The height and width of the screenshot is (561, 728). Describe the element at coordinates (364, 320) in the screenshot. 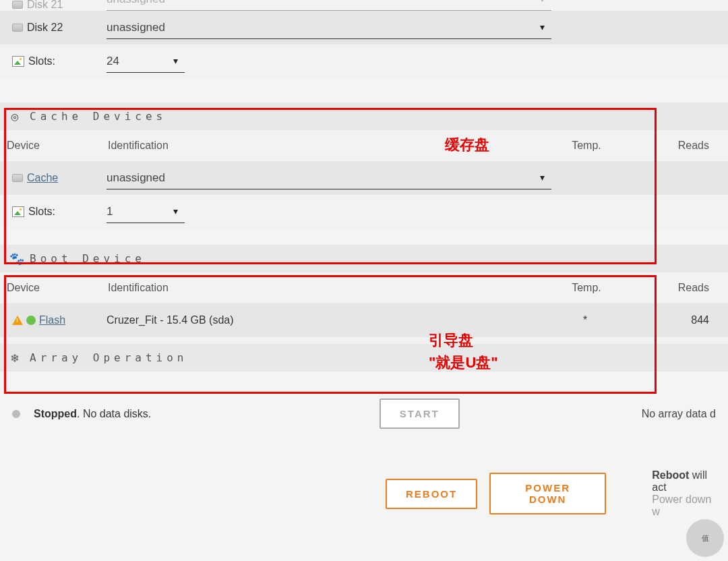

I see `flash-row: Flash Cruzer_Fit - 15.4 GB (sda) * 844` at that location.